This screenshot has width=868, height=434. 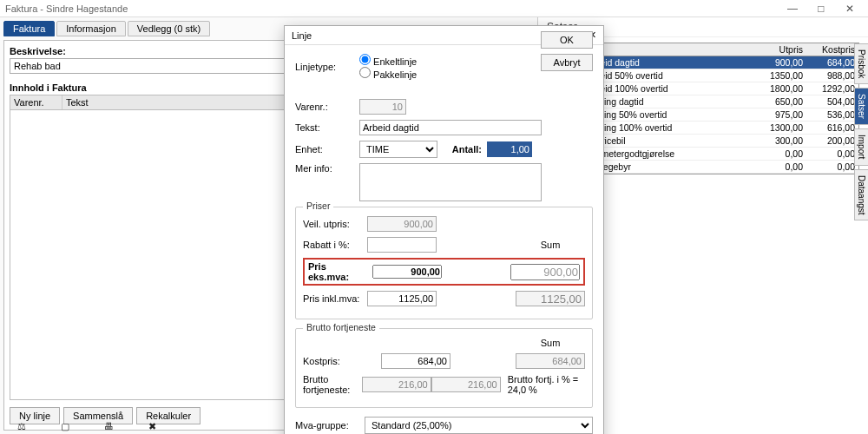 What do you see at coordinates (545, 273) in the screenshot?
I see `priseks-sum` at bounding box center [545, 273].